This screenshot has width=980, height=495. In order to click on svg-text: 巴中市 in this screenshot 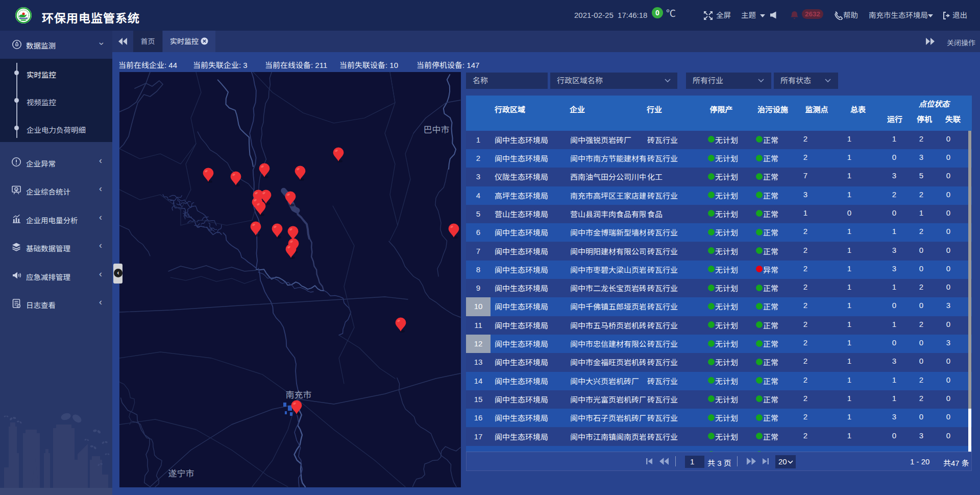, I will do `click(437, 130)`.